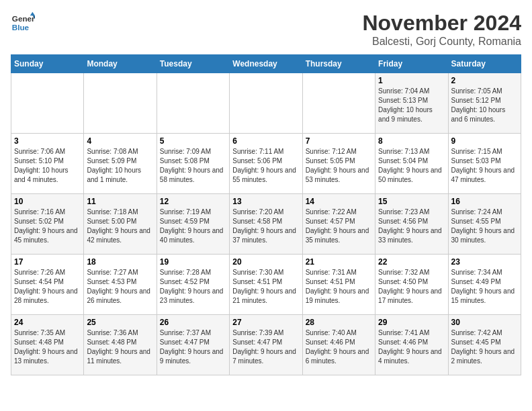  Describe the element at coordinates (120, 287) in the screenshot. I see `day-info: Sunrise: 7:27 AM Sunset: 4:53 PM Dayligh…` at that location.